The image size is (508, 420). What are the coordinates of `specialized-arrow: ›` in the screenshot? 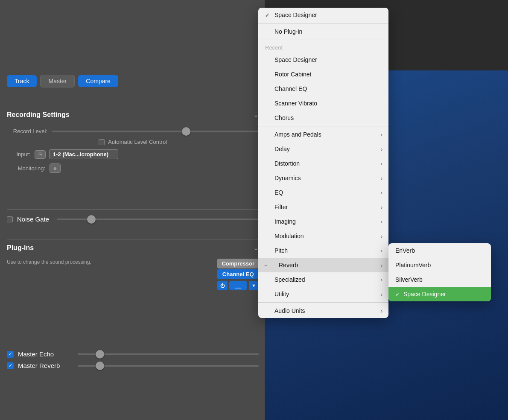 It's located at (382, 280).